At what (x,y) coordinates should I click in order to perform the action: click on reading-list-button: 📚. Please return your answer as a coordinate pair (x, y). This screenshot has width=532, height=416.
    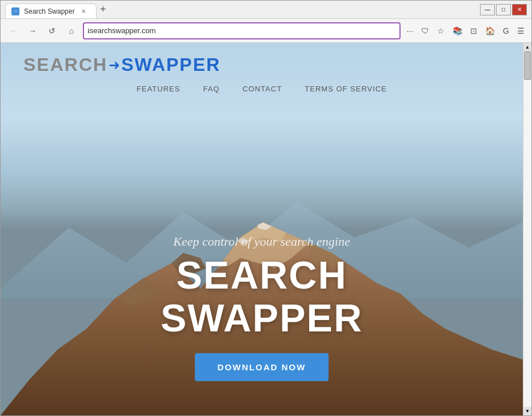
    Looking at the image, I should click on (457, 31).